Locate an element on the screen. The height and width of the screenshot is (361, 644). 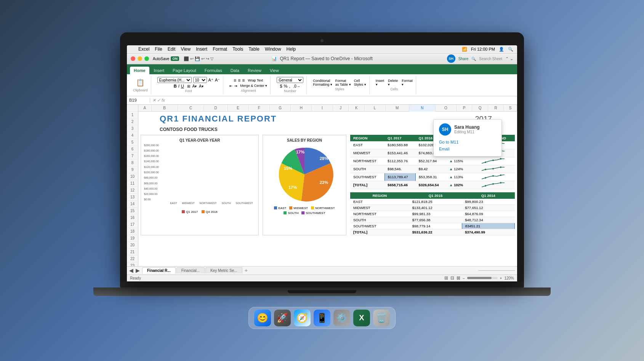
tab-formulas: Formulas is located at coordinates (213, 70).